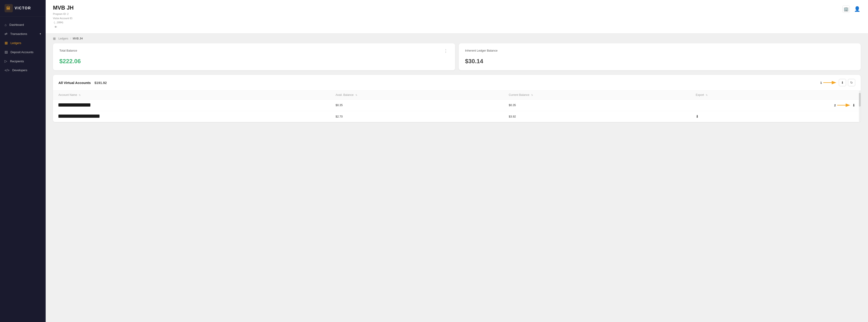 The width and height of the screenshot is (868, 322). Describe the element at coordinates (254, 61) in the screenshot. I see `total-balance-amount: $222.06` at that location.